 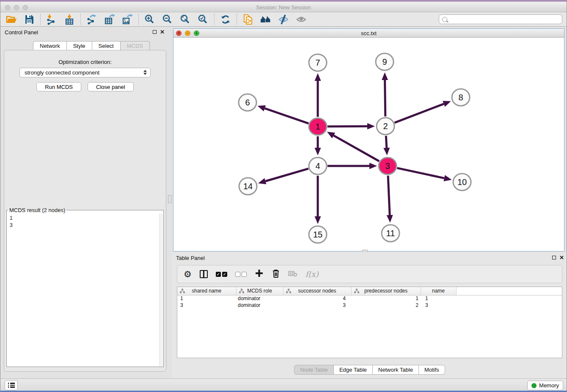 I want to click on tab-style: Style, so click(x=80, y=46).